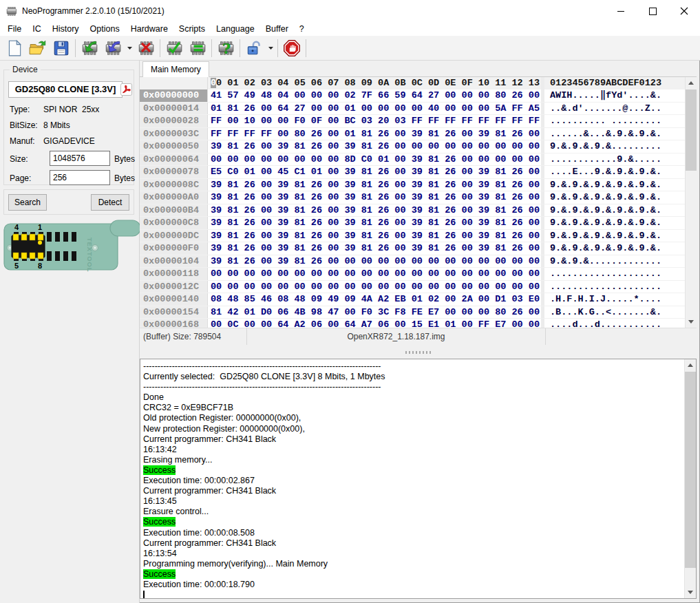  I want to click on size-input, so click(80, 158).